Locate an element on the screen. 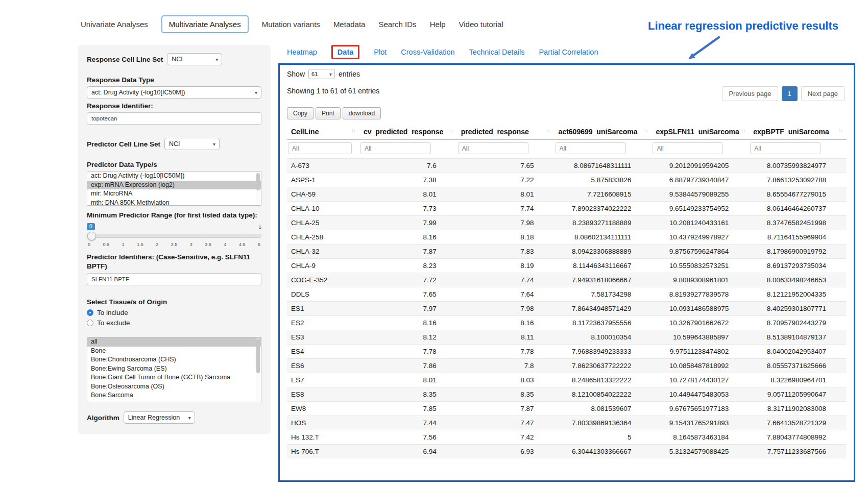  table-row: CHLA-107.737.747.890233740222229.6514923… is located at coordinates (567, 209).